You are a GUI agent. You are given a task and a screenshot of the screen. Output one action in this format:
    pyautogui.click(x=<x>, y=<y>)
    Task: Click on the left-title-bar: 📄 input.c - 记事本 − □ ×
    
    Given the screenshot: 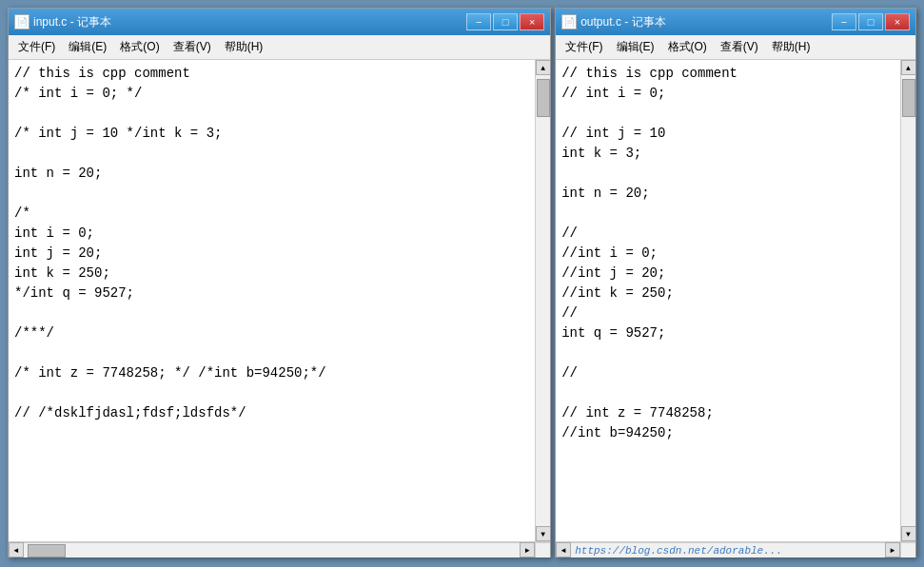 What is the action you would take?
    pyautogui.click(x=280, y=22)
    